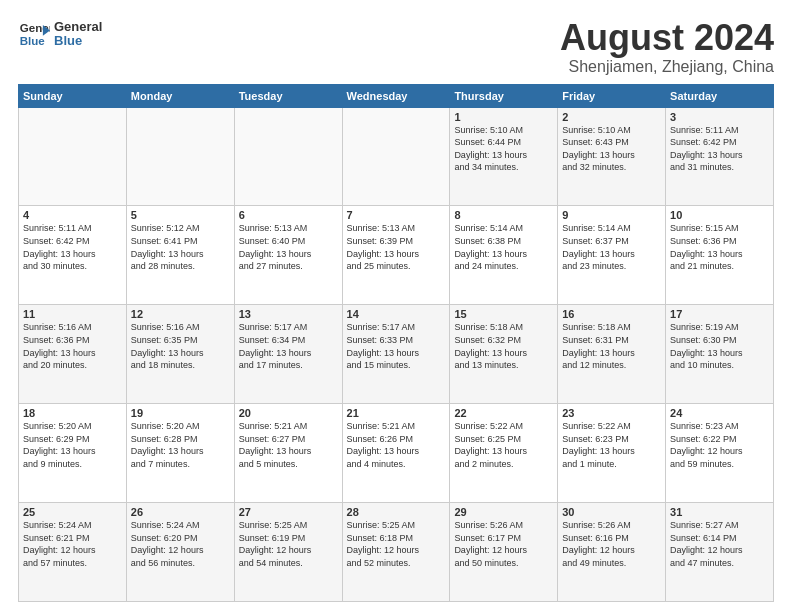 The height and width of the screenshot is (612, 792). I want to click on svg-text: Blue, so click(33, 41).